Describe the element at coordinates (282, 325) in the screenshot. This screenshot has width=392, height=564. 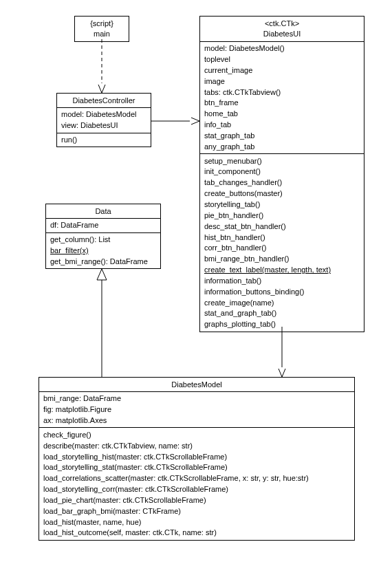
I see `method: graphs_plotting_tab()` at that location.